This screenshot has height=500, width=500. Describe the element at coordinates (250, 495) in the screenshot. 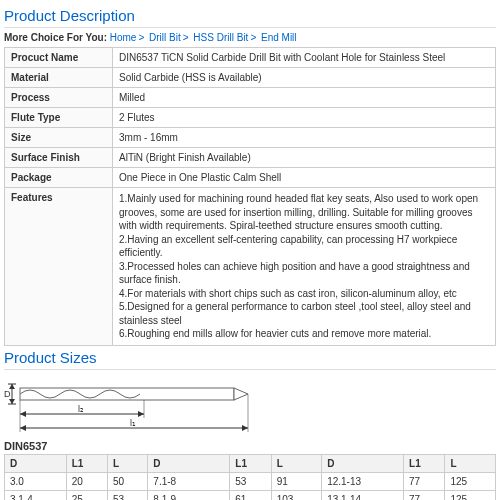

I see `table-row: 3.1-425538.1-96110313.1-1477125` at that location.